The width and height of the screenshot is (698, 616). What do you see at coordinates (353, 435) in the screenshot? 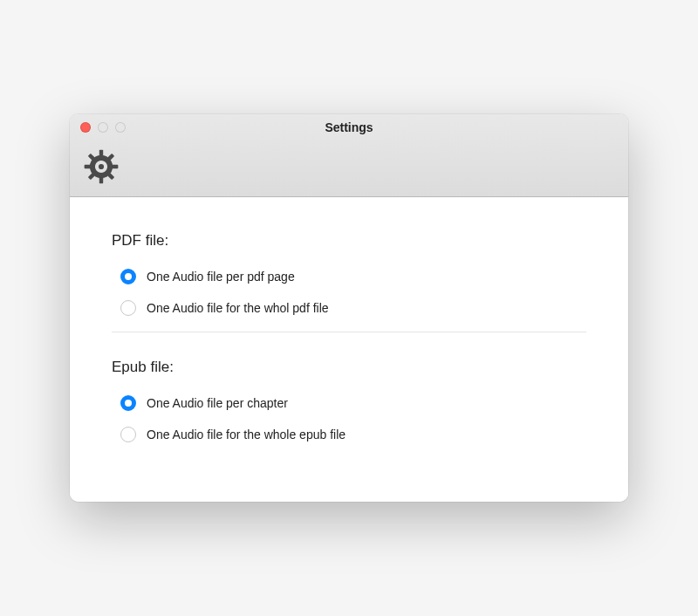
I see `epub-option-whole-file: One Audio file for the whole epub file` at bounding box center [353, 435].